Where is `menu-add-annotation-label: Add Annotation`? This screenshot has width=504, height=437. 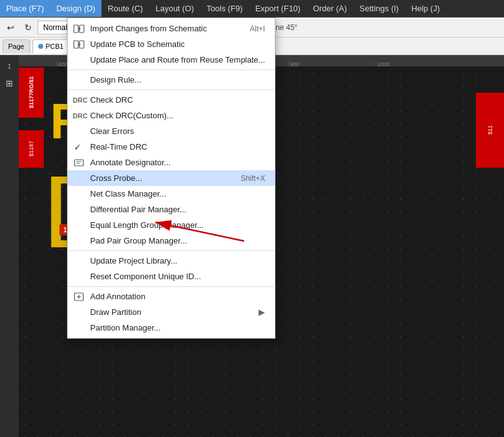
menu-add-annotation-label: Add Annotation is located at coordinates (118, 297).